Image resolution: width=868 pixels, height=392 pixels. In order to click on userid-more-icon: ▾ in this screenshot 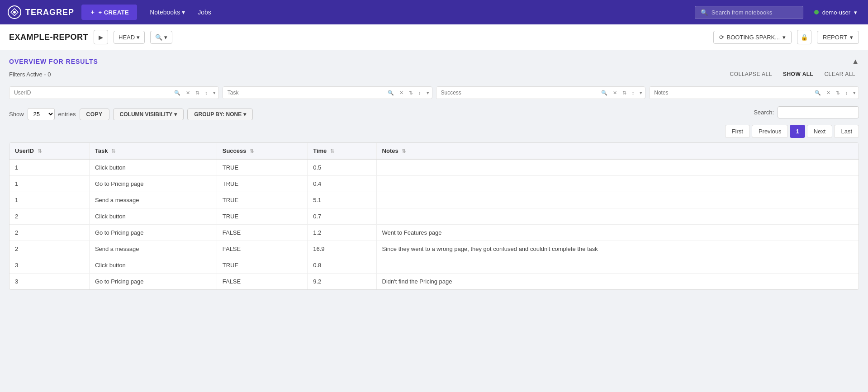, I will do `click(214, 93)`.